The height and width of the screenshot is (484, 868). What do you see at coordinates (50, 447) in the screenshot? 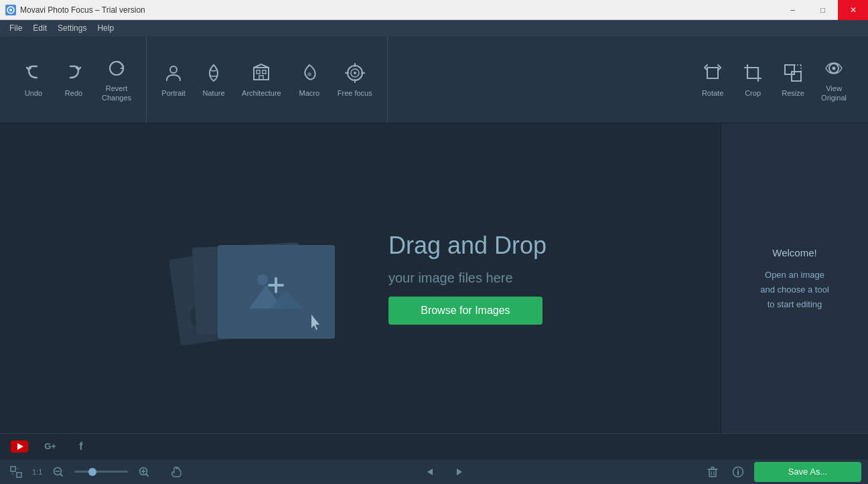
I see `googleplus-button: G+` at bounding box center [50, 447].